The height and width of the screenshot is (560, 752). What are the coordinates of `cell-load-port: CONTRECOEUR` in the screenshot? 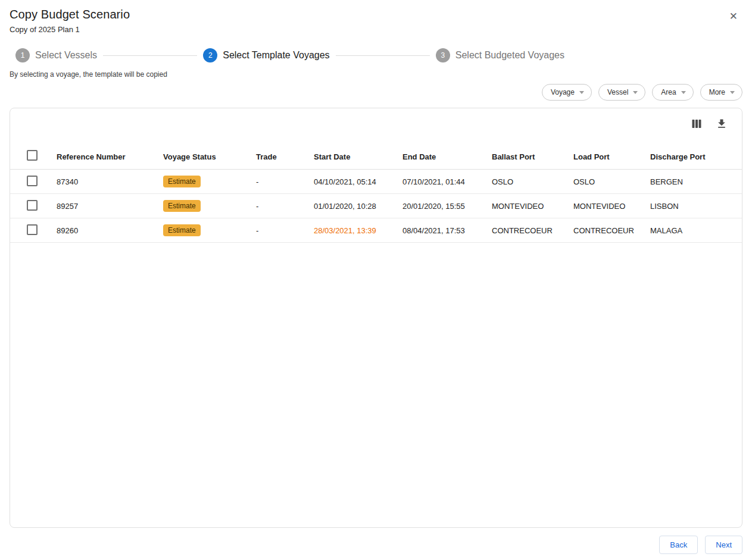 It's located at (612, 231).